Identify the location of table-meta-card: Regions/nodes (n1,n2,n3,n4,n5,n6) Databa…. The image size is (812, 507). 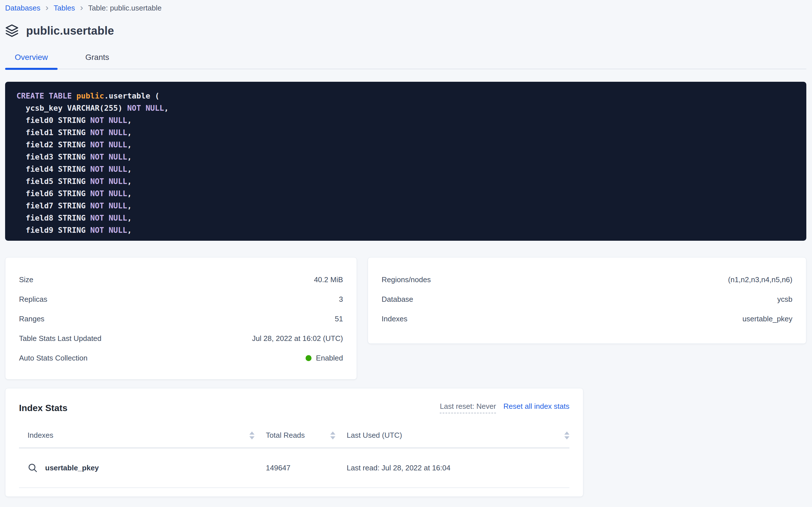
(587, 300).